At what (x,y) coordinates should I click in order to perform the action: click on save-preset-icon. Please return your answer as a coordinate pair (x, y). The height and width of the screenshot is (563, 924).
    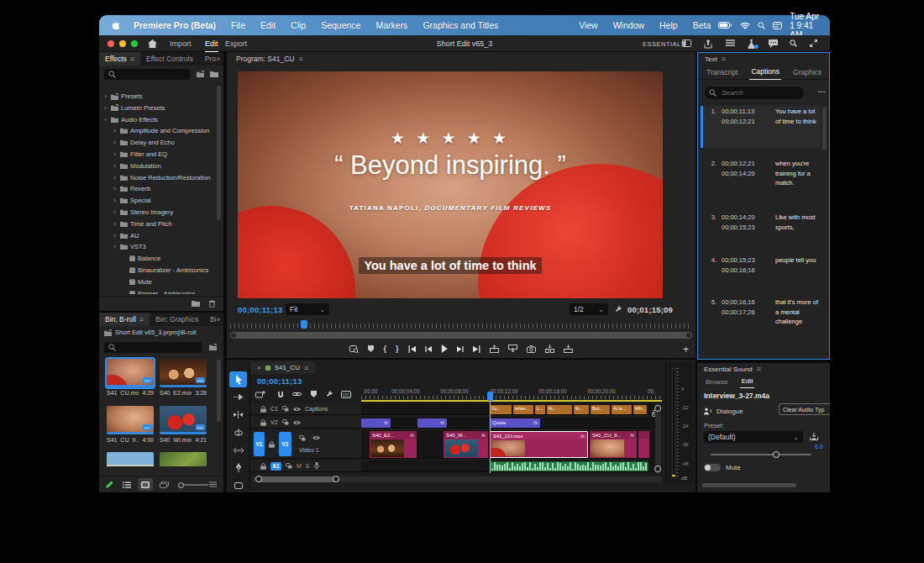
    Looking at the image, I should click on (814, 437).